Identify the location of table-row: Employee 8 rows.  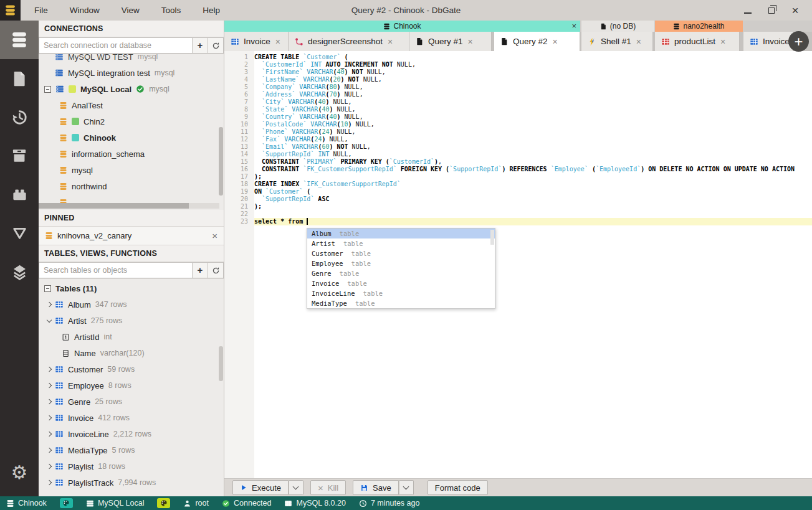
(131, 385).